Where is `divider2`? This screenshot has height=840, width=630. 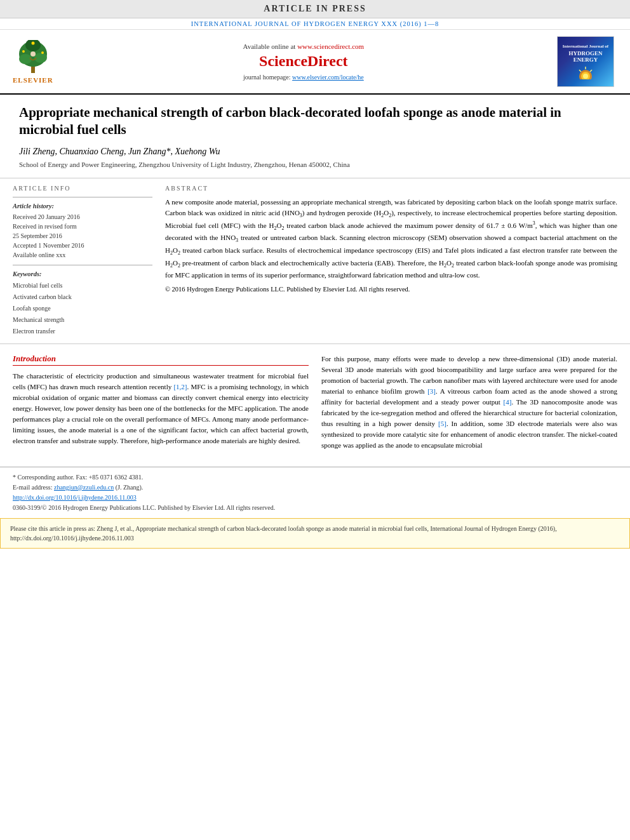 divider2 is located at coordinates (83, 265).